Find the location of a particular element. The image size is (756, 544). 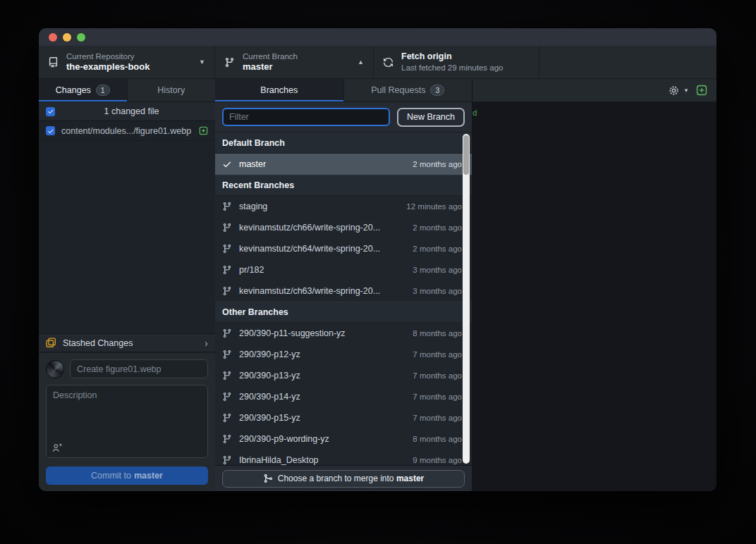

tab-history: History is located at coordinates (172, 90).